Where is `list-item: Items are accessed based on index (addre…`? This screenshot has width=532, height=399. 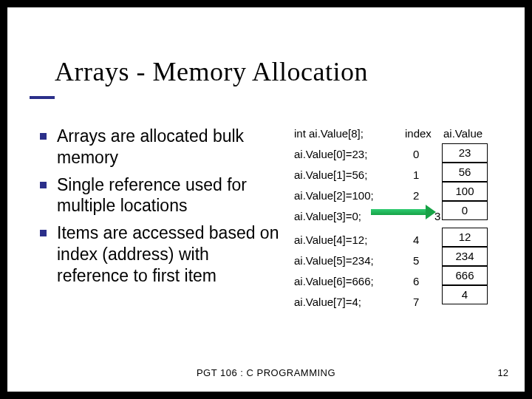
list-item: Items are accessed based on index (addre… is located at coordinates (160, 254).